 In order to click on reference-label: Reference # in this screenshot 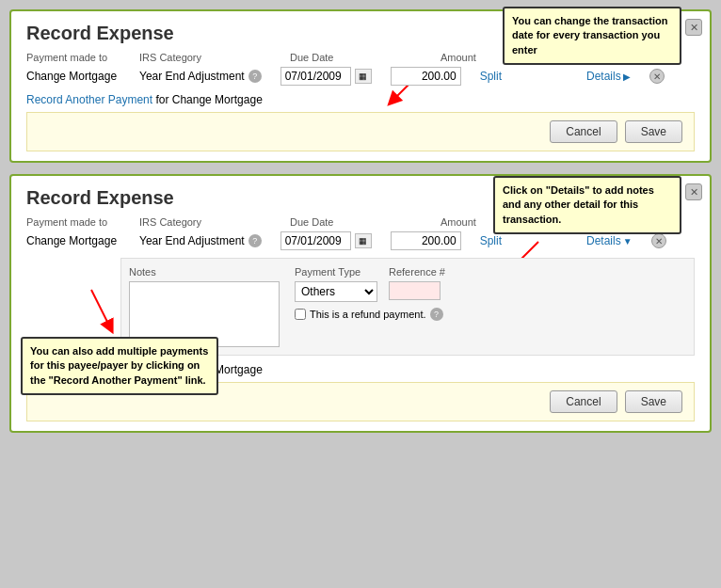, I will do `click(417, 272)`.